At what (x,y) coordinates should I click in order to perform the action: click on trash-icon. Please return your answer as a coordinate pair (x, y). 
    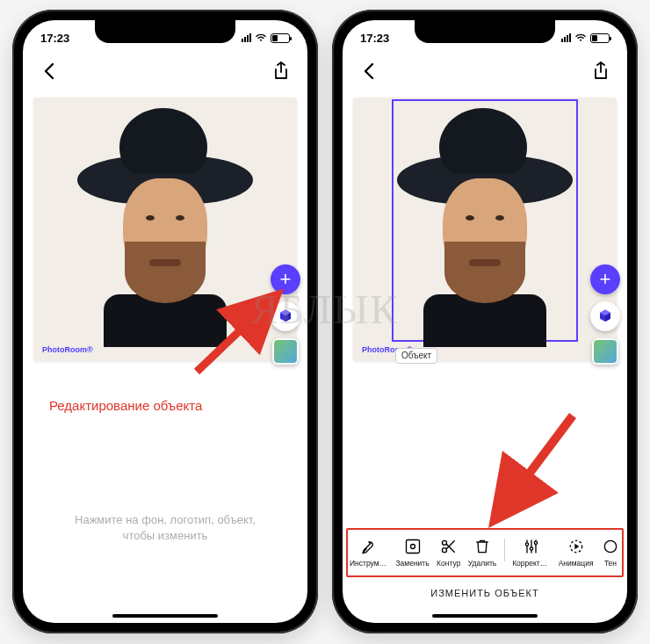
    Looking at the image, I should click on (482, 546).